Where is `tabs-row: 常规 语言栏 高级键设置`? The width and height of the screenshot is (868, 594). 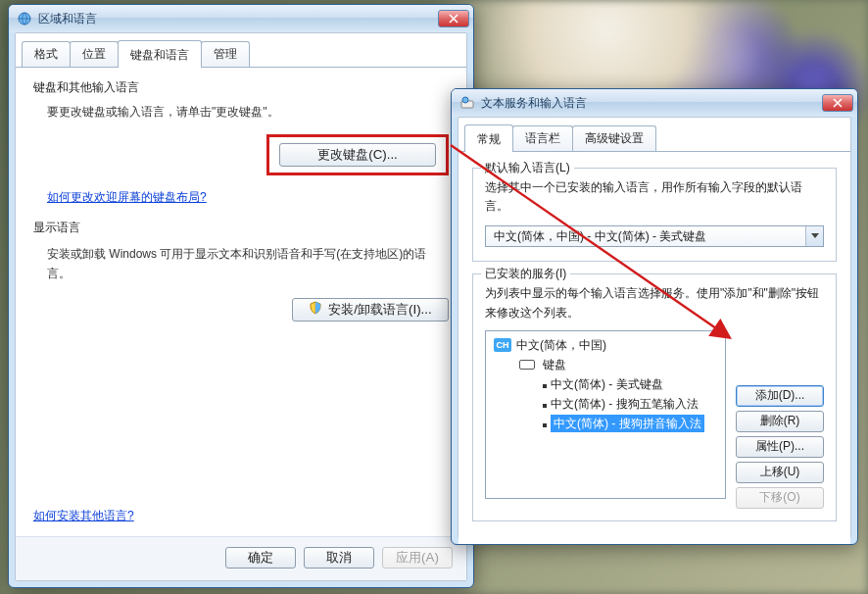 tabs-row: 常规 语言栏 高级键设置 is located at coordinates (654, 134).